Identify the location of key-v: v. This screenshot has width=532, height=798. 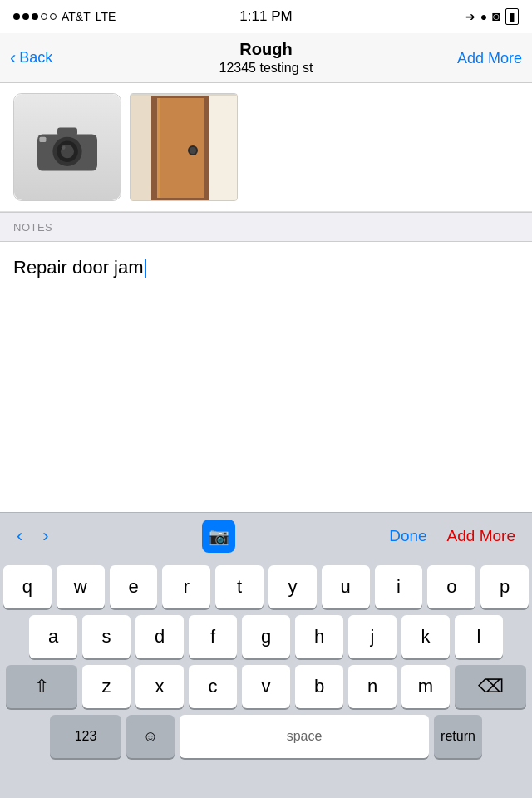
(266, 687).